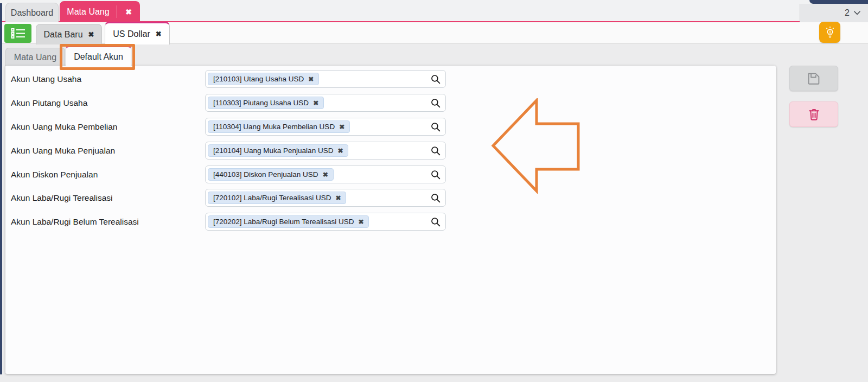 This screenshot has width=868, height=382. I want to click on section-tab-default-akun-label: Default Akun, so click(99, 57).